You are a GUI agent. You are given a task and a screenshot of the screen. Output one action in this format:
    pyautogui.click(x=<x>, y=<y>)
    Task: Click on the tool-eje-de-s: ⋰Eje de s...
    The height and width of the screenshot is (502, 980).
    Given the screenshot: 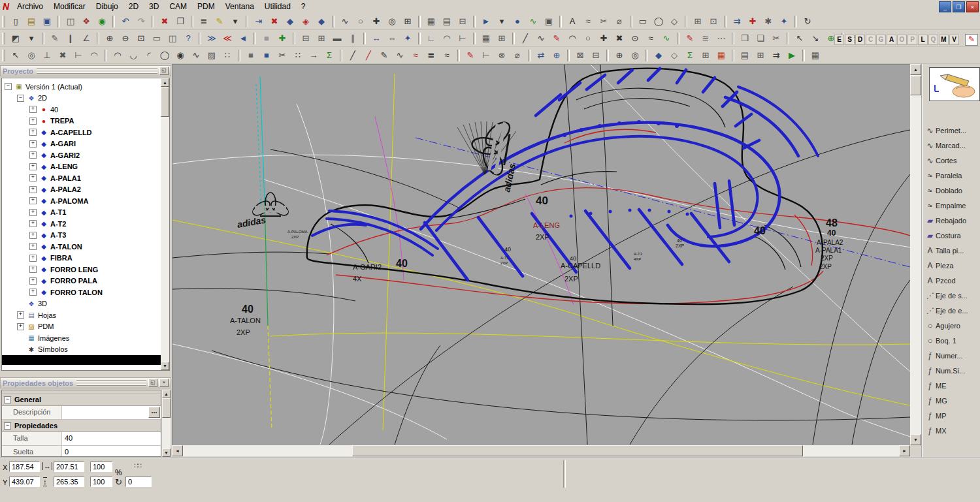 What is the action you would take?
    pyautogui.click(x=951, y=295)
    